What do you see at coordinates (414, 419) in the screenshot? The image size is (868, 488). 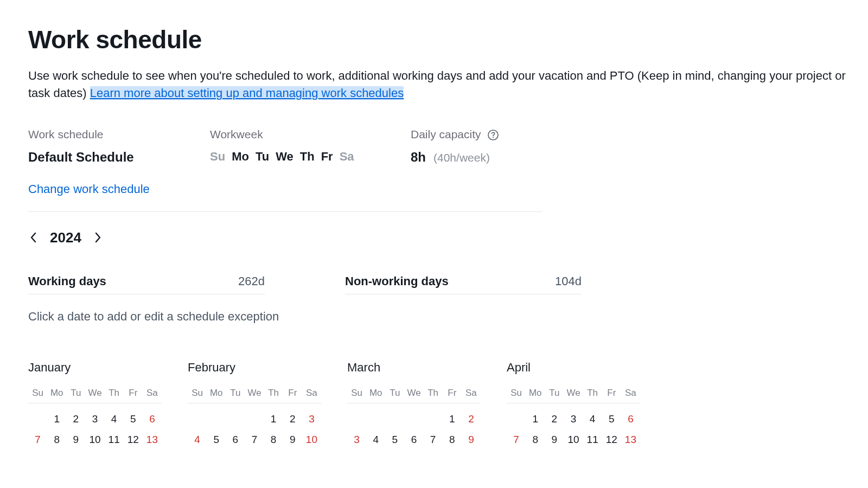 I see `calendar-week-row: 12` at bounding box center [414, 419].